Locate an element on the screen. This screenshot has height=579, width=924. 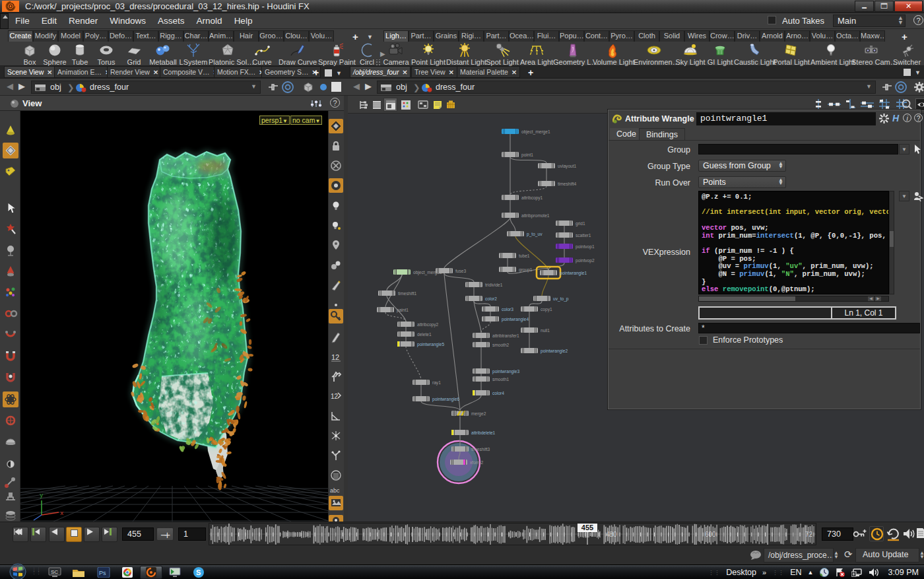
svg-text: delete1 is located at coordinates (424, 334).